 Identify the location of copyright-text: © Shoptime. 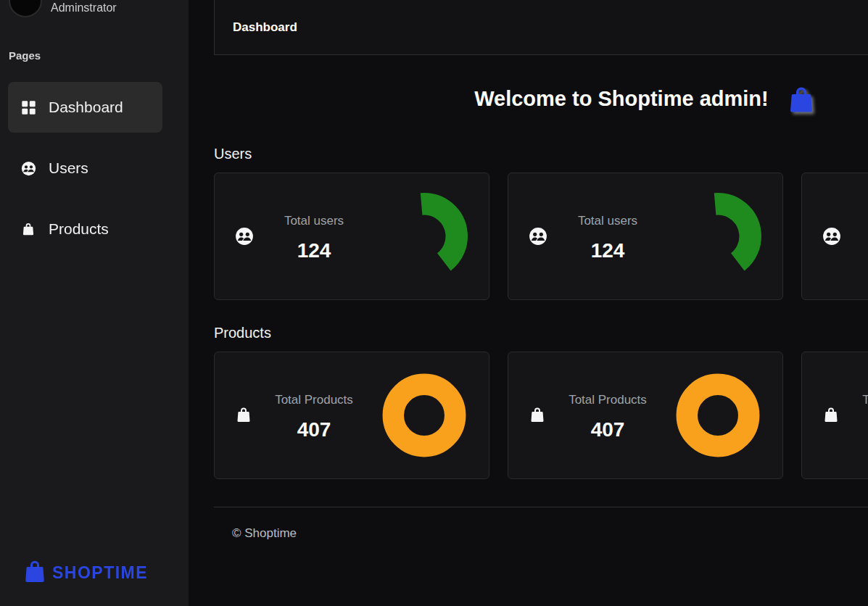
(264, 534).